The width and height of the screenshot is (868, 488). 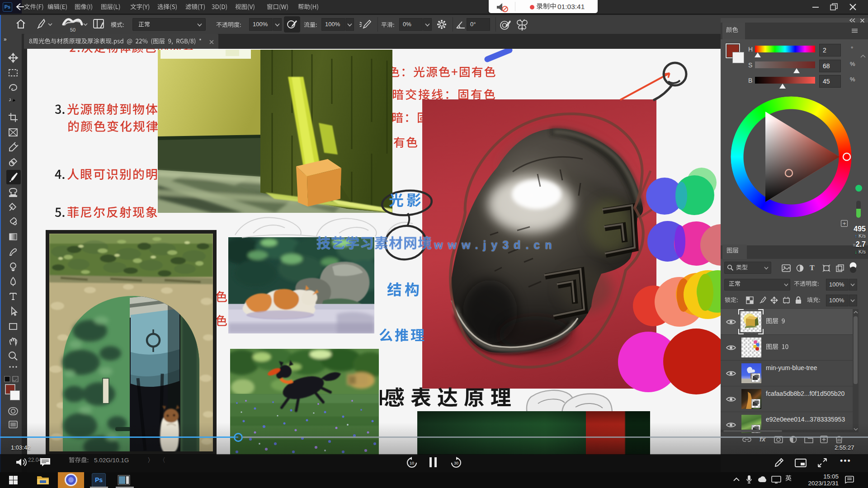 What do you see at coordinates (456, 463) in the screenshot?
I see `svg-text: 30` at bounding box center [456, 463].